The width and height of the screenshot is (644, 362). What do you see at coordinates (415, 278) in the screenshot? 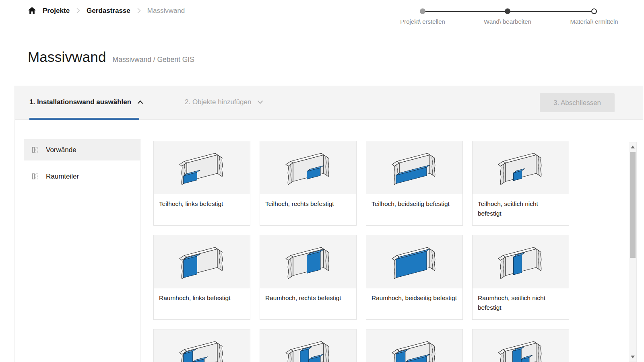
I see `wall-card: Raumhoch, beidseitig befestigt` at bounding box center [415, 278].